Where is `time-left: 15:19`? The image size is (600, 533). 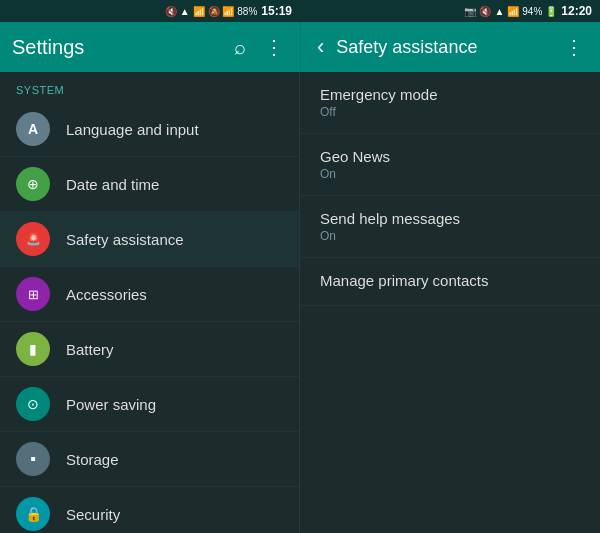 time-left: 15:19 is located at coordinates (276, 11).